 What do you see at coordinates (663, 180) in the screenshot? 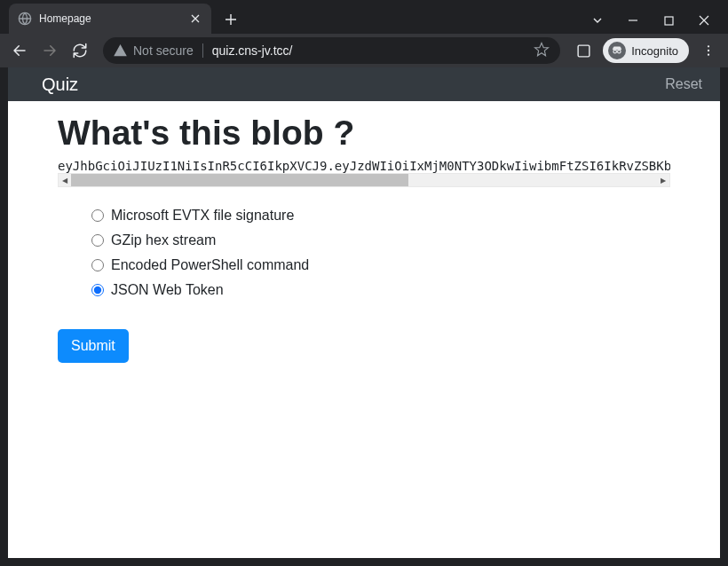
I see `scroll-right-icon: ▶` at bounding box center [663, 180].